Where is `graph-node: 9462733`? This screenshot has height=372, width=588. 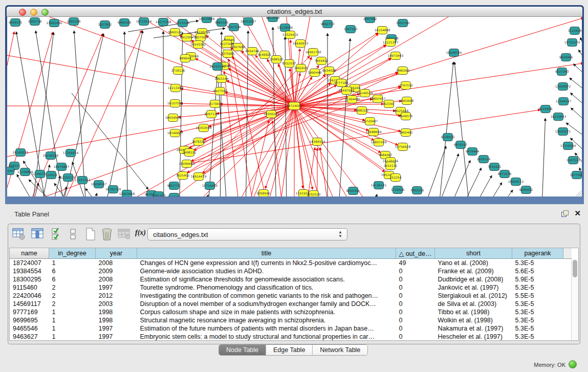 graph-node: 9462733 is located at coordinates (328, 25).